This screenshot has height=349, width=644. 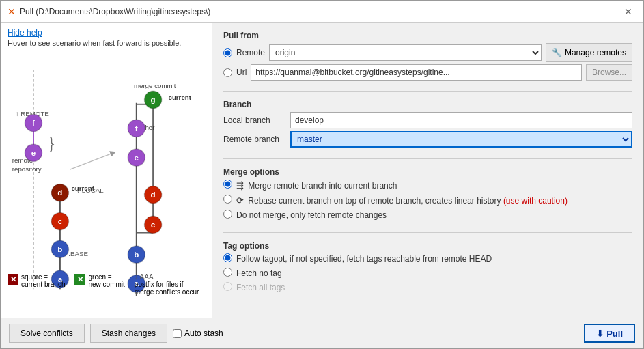 I want to click on caution-text: (use with caution), so click(x=535, y=201).